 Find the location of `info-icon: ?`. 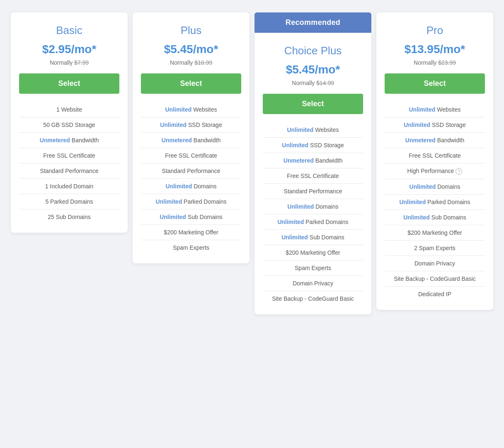

info-icon: ? is located at coordinates (459, 171).